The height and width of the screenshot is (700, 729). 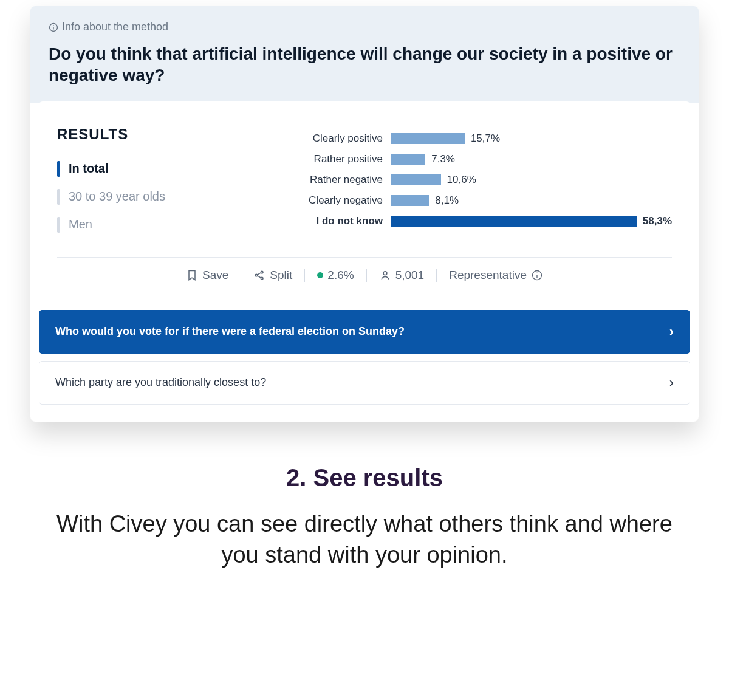 I want to click on bar-track: 7,3%, so click(x=532, y=159).